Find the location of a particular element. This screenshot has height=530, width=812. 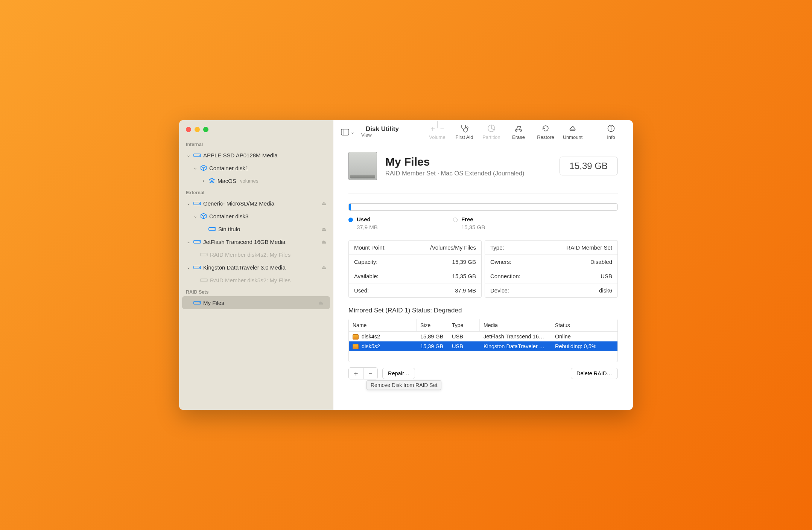

col-name: Name is located at coordinates (383, 325).